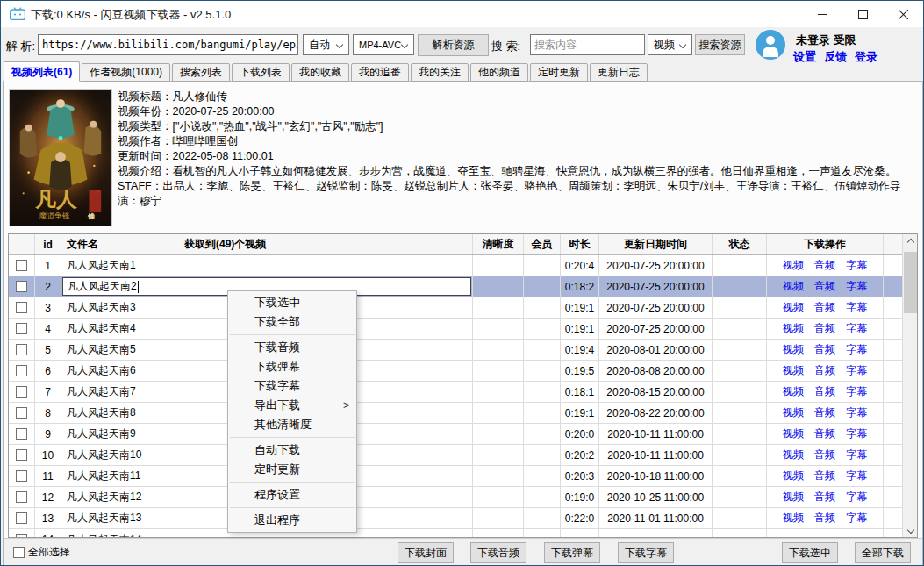  I want to click on 下载弹幕-button: 下载弹幕, so click(572, 553).